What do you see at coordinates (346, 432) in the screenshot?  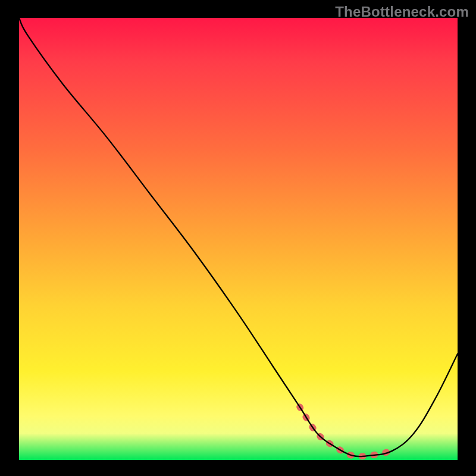 I see `optimal-range-highlight` at bounding box center [346, 432].